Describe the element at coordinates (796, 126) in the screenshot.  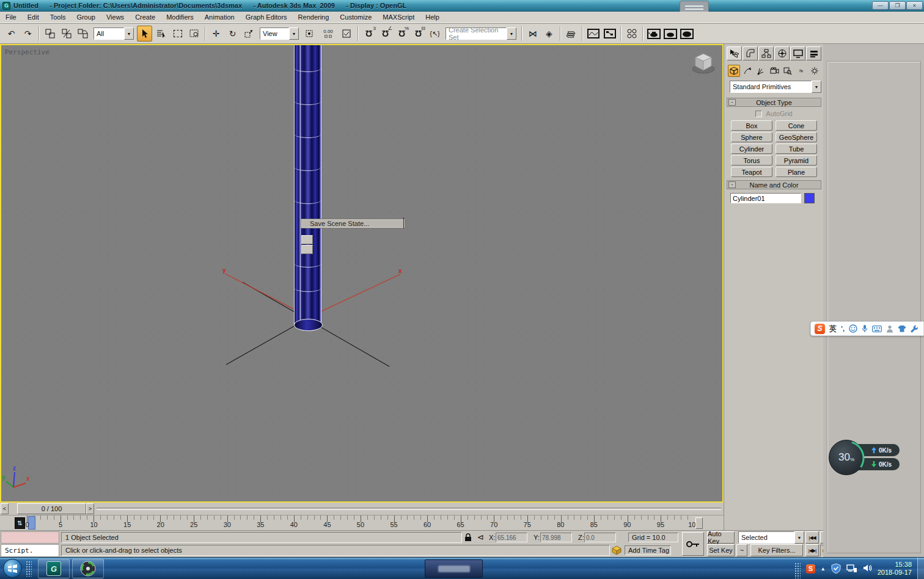
I see `object-type-button: Cone` at that location.